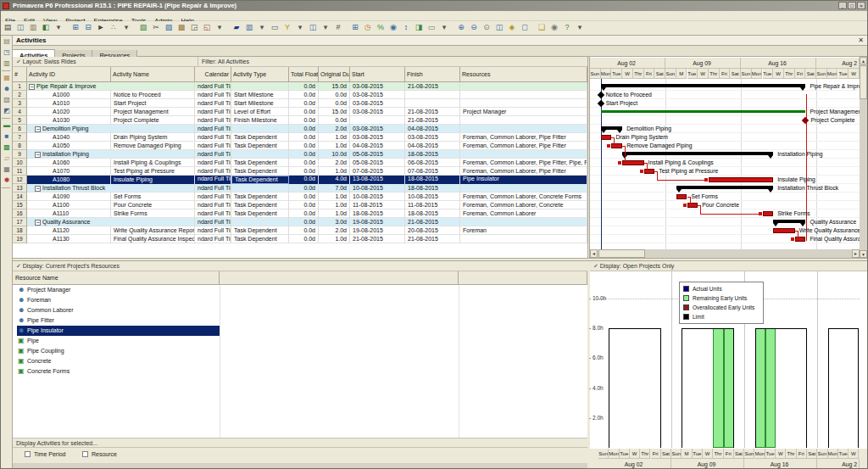  I want to click on resources-display-bar: ✓ Display: Current Project's Resources, so click(300, 266).